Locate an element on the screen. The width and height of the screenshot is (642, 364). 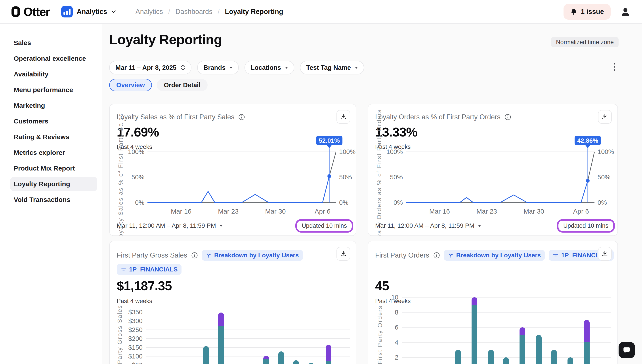
sidebar-item-customers: Customers is located at coordinates (54, 121).